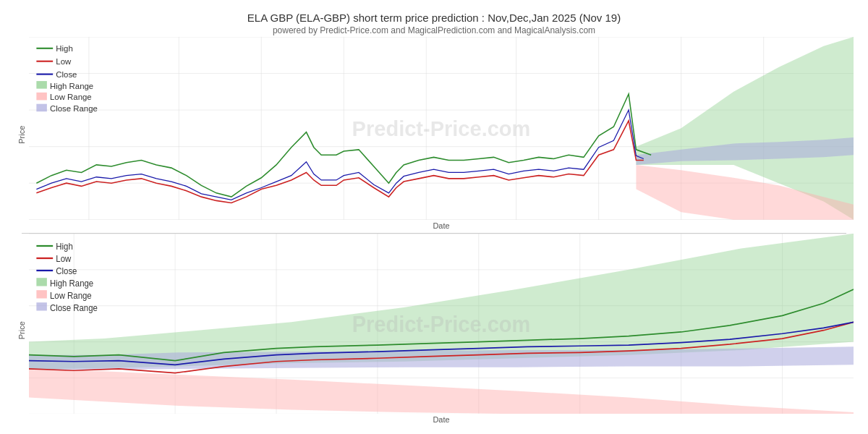 The image size is (868, 434). Describe the element at coordinates (22, 330) in the screenshot. I see `chart2-y-label: Price` at that location.